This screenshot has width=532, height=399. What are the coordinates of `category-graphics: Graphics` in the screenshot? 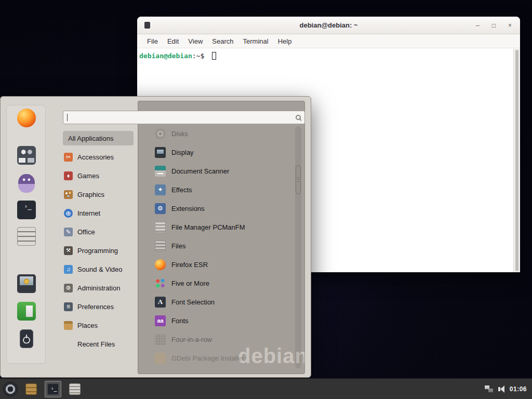 It's located at (98, 194).